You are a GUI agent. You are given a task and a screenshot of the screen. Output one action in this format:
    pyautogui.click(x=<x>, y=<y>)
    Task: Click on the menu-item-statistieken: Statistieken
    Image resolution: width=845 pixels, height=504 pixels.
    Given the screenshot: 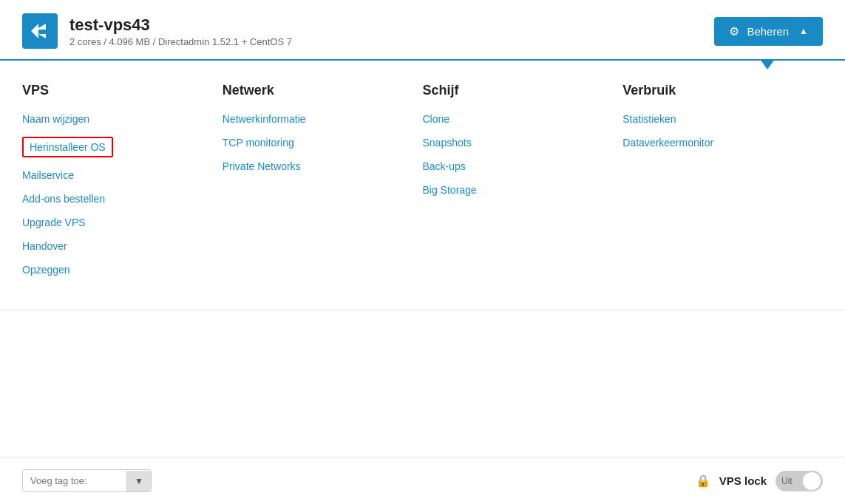 What is the action you would take?
    pyautogui.click(x=716, y=119)
    